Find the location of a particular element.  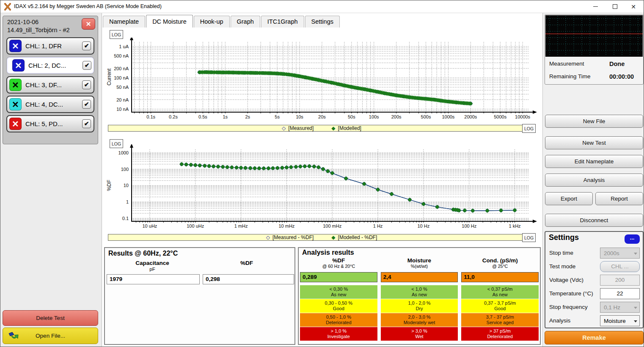

tab-dc-moisture: DC Moisture is located at coordinates (169, 21).